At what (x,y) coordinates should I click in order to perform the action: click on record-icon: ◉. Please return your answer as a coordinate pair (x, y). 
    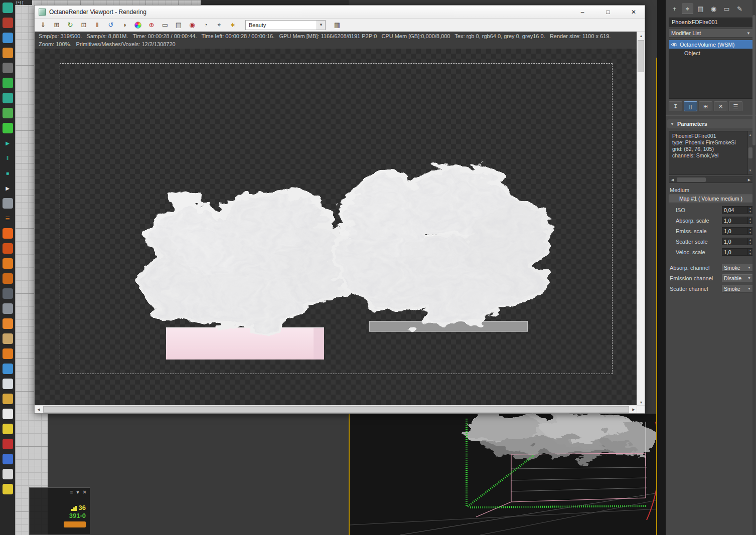
    Looking at the image, I should click on (192, 25).